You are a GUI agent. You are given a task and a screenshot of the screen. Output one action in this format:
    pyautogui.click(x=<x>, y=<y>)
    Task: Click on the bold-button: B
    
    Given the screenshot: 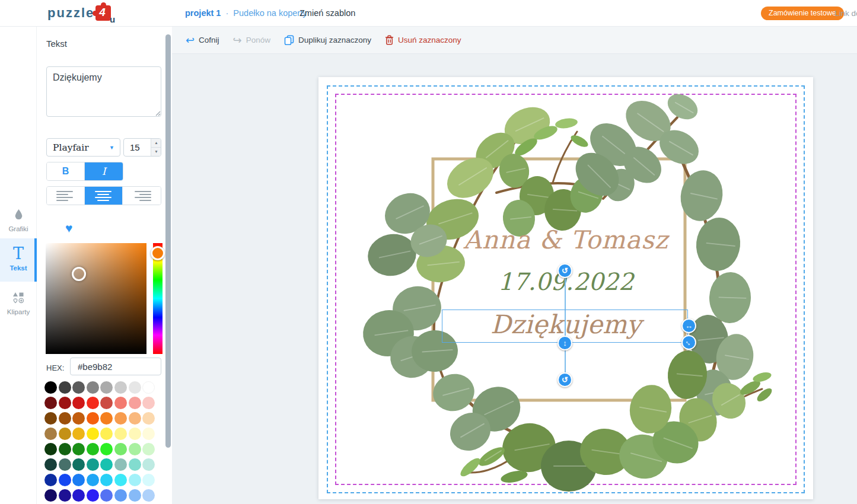 What is the action you would take?
    pyautogui.click(x=66, y=171)
    